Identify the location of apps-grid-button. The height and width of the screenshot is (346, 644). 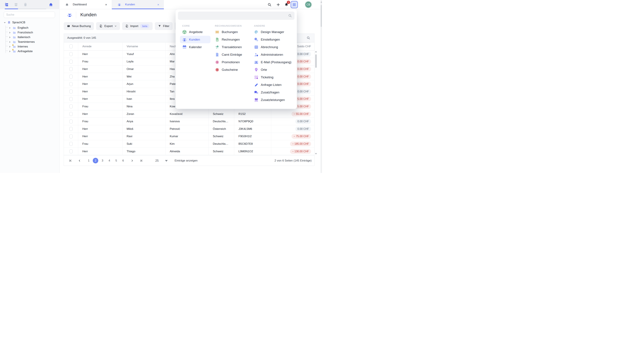
(294, 4).